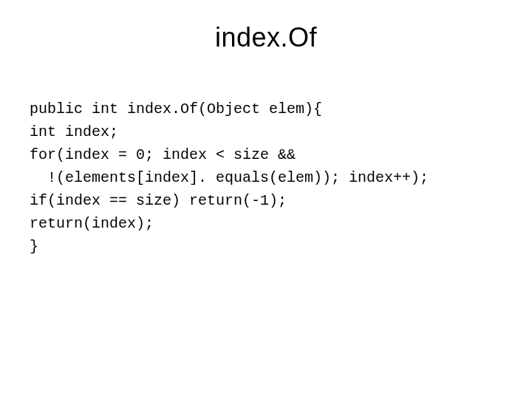 The height and width of the screenshot is (399, 532). I want to click on code-line: public int index.Of(Object elem){, so click(176, 109).